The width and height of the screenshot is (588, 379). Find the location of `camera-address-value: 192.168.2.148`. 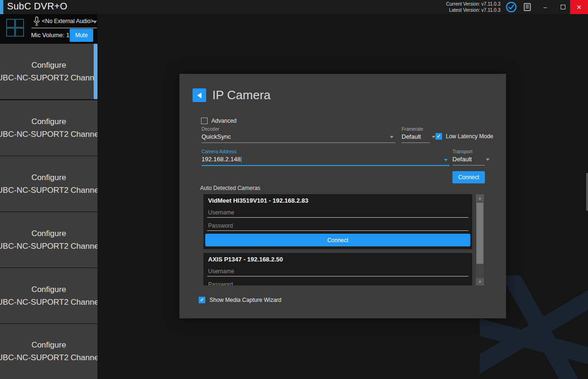

camera-address-value: 192.168.2.148 is located at coordinates (326, 159).